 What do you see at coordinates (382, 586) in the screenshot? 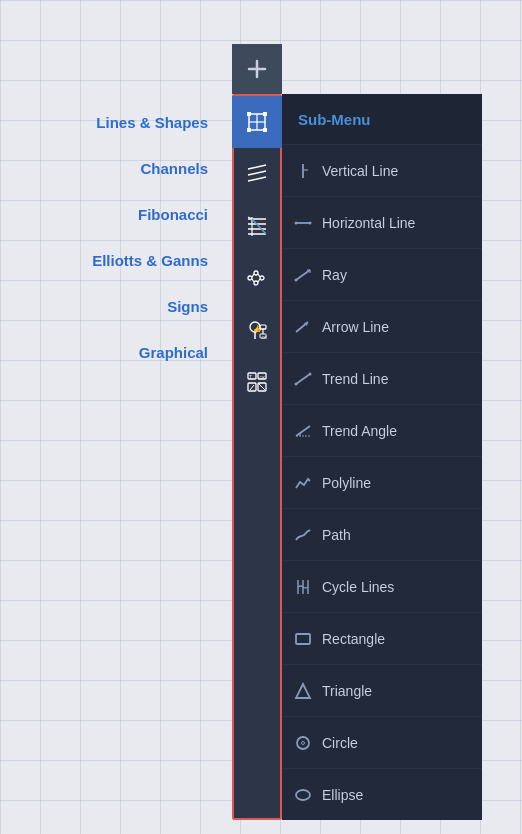
I see `menu-item-cycle-lines: Cycle Lines` at bounding box center [382, 586].